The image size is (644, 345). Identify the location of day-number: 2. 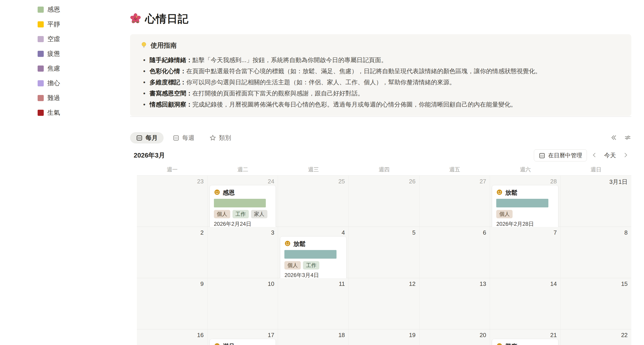
(202, 233).